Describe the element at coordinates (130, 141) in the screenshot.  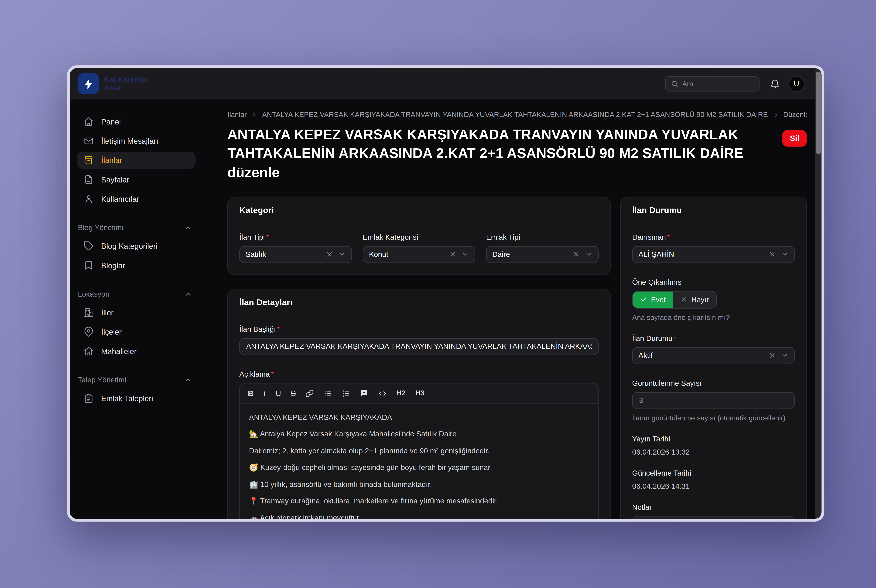
I see `sidebar-item-label: İletişim Mesajları` at that location.